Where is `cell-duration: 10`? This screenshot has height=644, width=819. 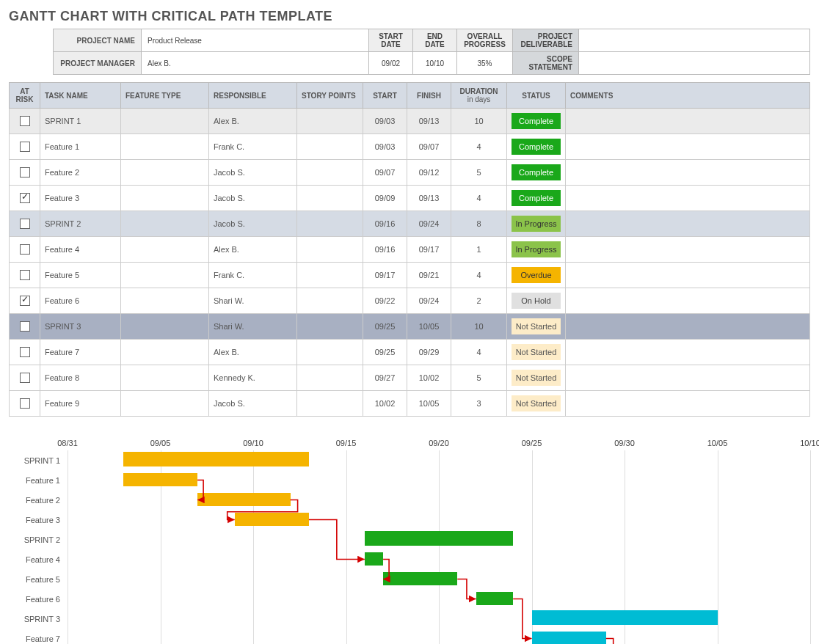 cell-duration: 10 is located at coordinates (479, 122).